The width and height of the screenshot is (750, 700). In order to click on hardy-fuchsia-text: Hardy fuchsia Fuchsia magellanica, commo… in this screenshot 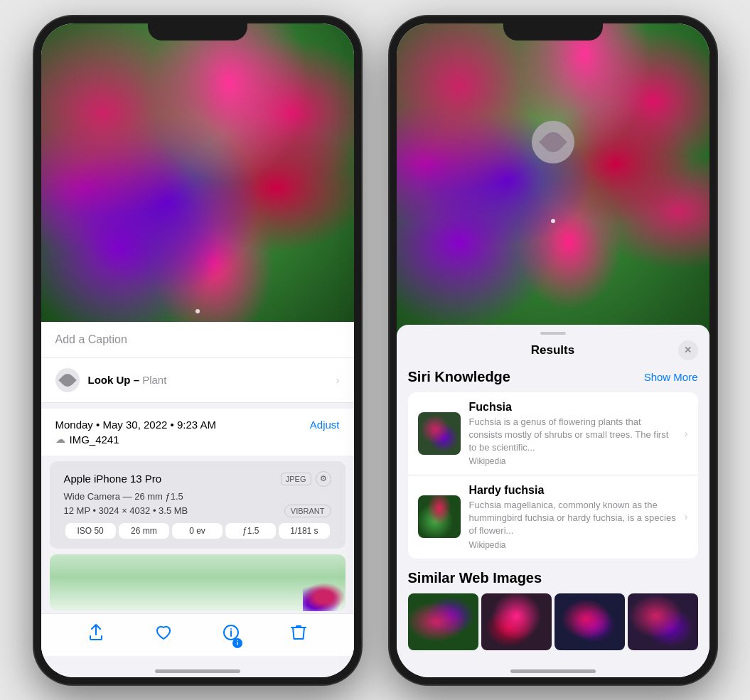, I will do `click(573, 517)`.